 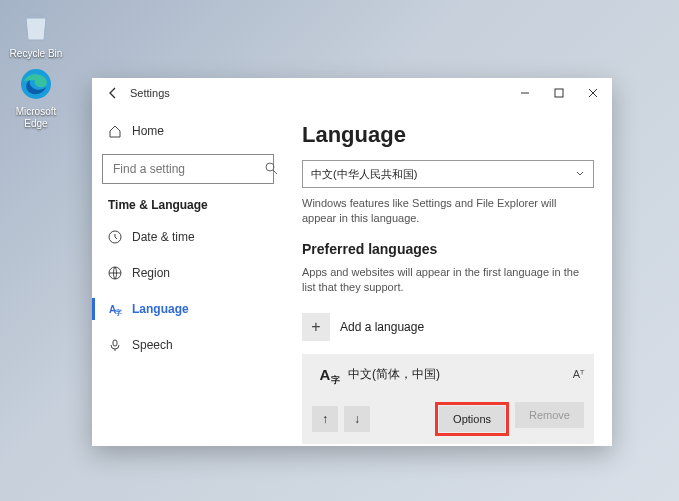 What do you see at coordinates (188, 309) in the screenshot?
I see `nav-language: A字 Language` at bounding box center [188, 309].